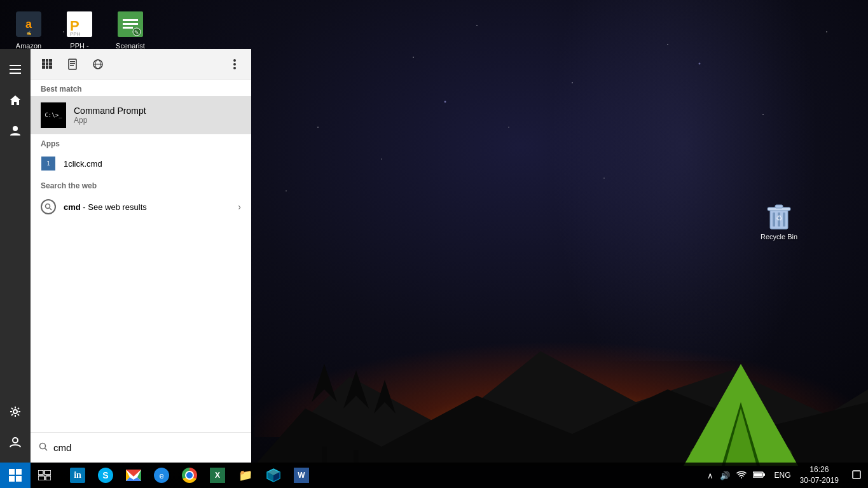 The image size is (868, 488). I want to click on taskbar-icon-word: W, so click(301, 475).